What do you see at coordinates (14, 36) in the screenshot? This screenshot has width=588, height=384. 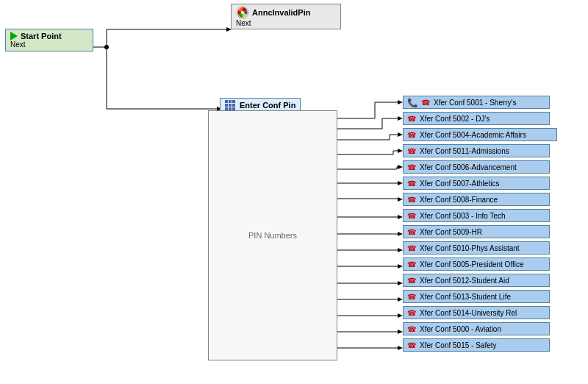 I see `play-icon` at bounding box center [14, 36].